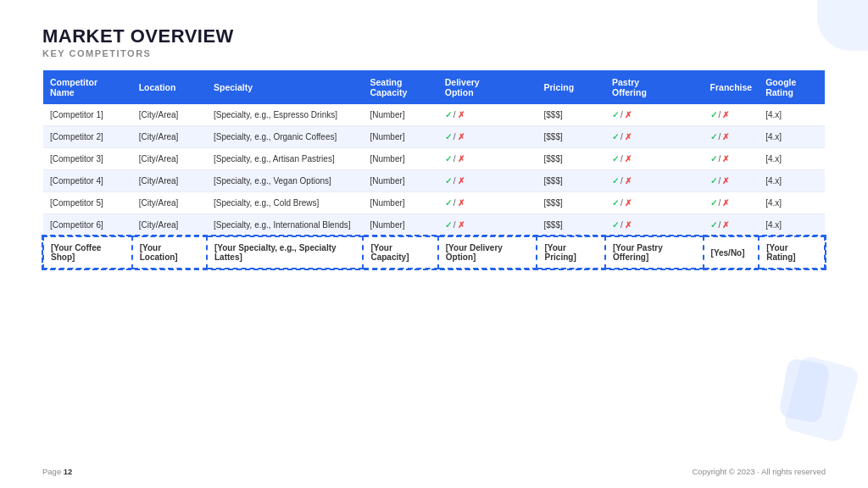  I want to click on col-header-location: Location, so click(170, 87).